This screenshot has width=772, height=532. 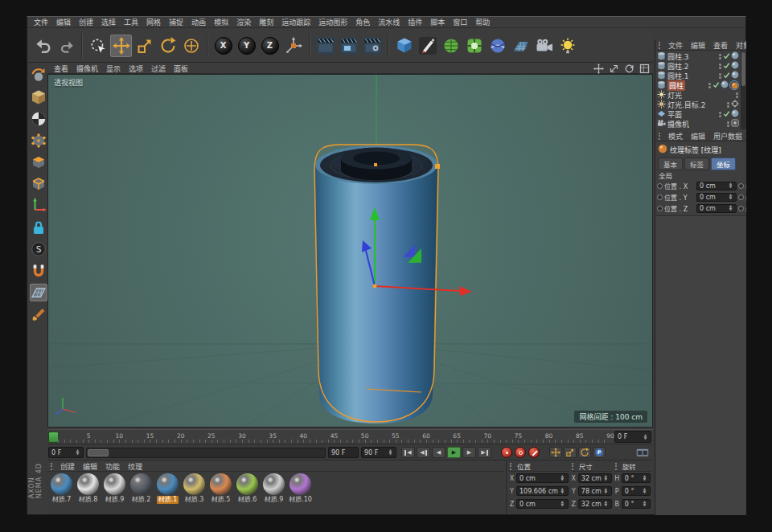 I want to click on range-slider-handle, so click(x=98, y=453).